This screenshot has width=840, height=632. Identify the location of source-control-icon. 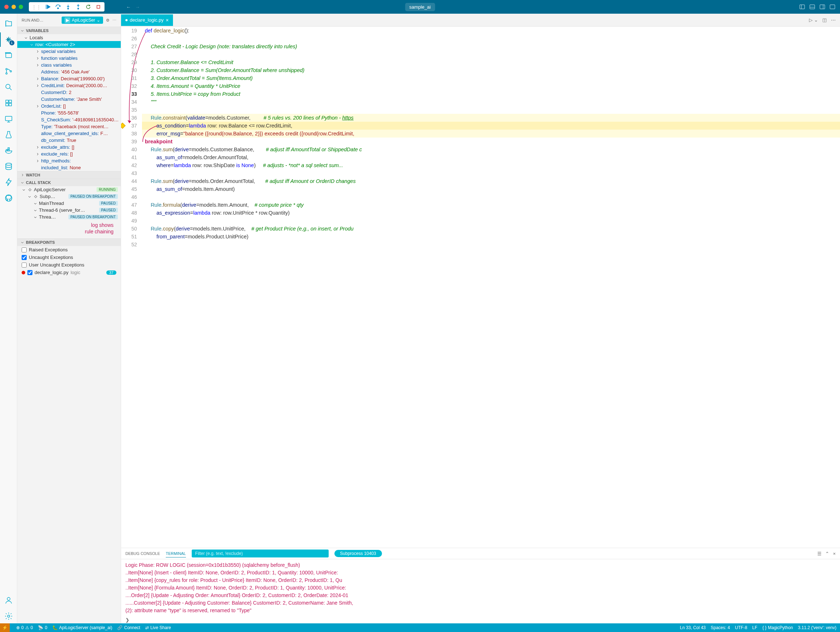
(9, 71).